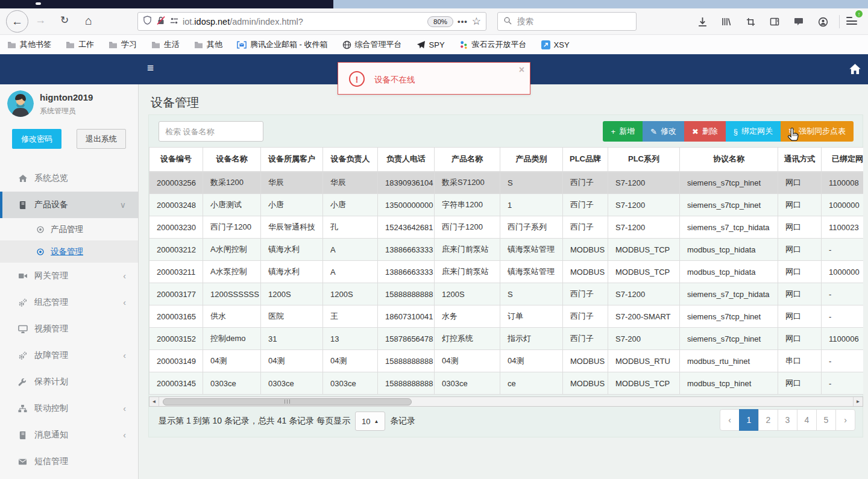  Describe the element at coordinates (287, 402) in the screenshot. I see `scrollbar-thumb` at that location.